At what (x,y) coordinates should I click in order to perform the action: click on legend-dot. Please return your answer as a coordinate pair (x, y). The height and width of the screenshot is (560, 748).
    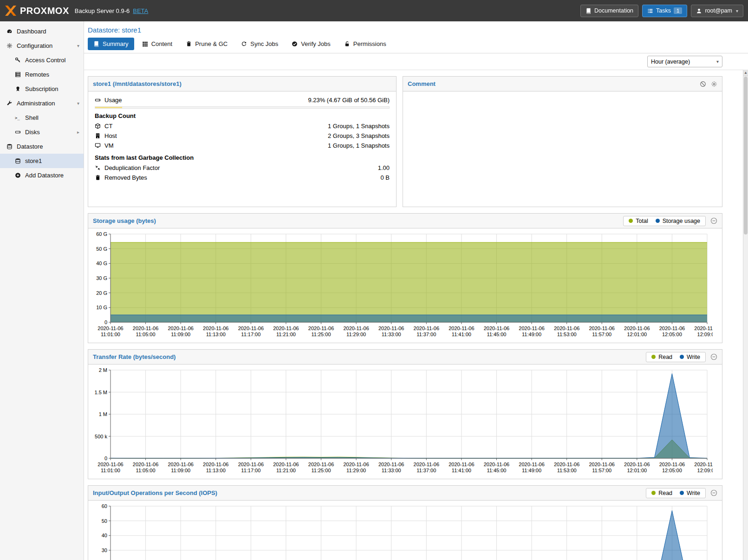
    Looking at the image, I should click on (657, 221).